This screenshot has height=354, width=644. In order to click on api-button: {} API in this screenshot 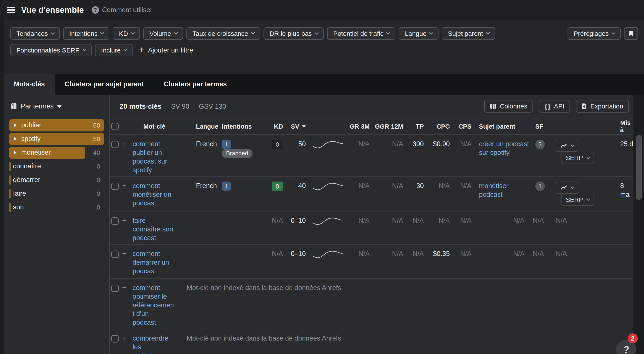, I will do `click(554, 106)`.